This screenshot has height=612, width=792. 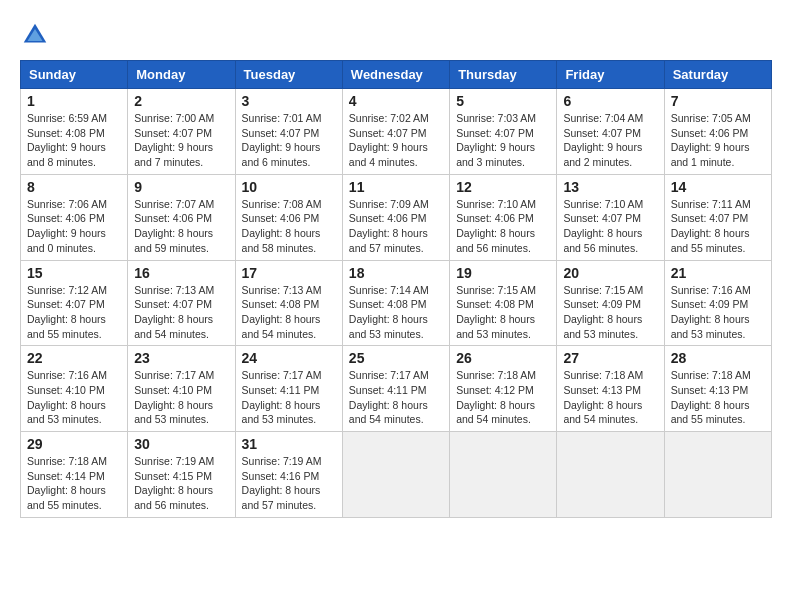 What do you see at coordinates (718, 389) in the screenshot?
I see `calendar-cell: 28Sunrise: 7:18 AMSunset: 4:13 PMDayligh…` at bounding box center [718, 389].